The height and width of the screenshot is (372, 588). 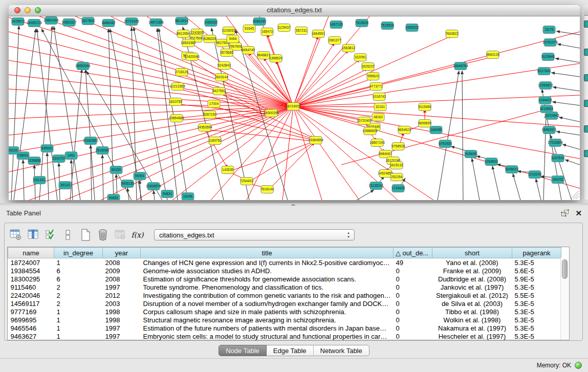 What do you see at coordinates (192, 57) in the screenshot?
I see `graph-node: 22420046` at bounding box center [192, 57].